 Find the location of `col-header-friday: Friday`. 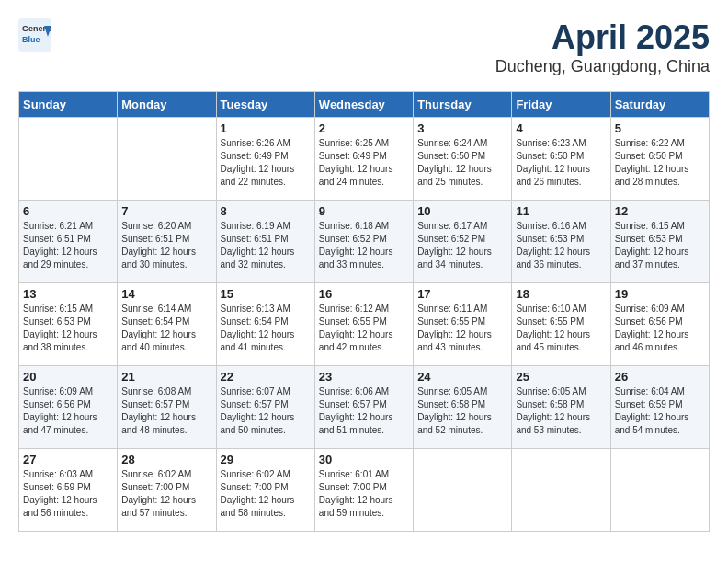

col-header-friday: Friday is located at coordinates (561, 105).